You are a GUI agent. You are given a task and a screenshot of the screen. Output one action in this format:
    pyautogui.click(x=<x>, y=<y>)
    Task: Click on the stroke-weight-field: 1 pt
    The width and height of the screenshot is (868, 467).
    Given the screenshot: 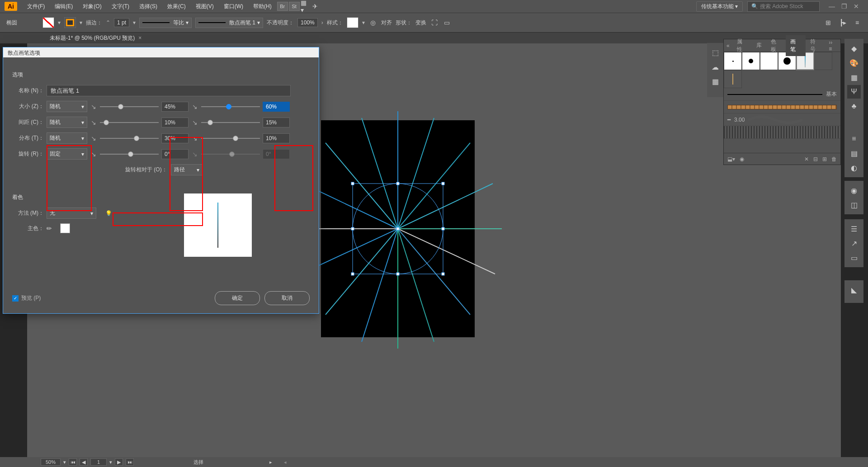 What is the action you would take?
    pyautogui.click(x=122, y=23)
    